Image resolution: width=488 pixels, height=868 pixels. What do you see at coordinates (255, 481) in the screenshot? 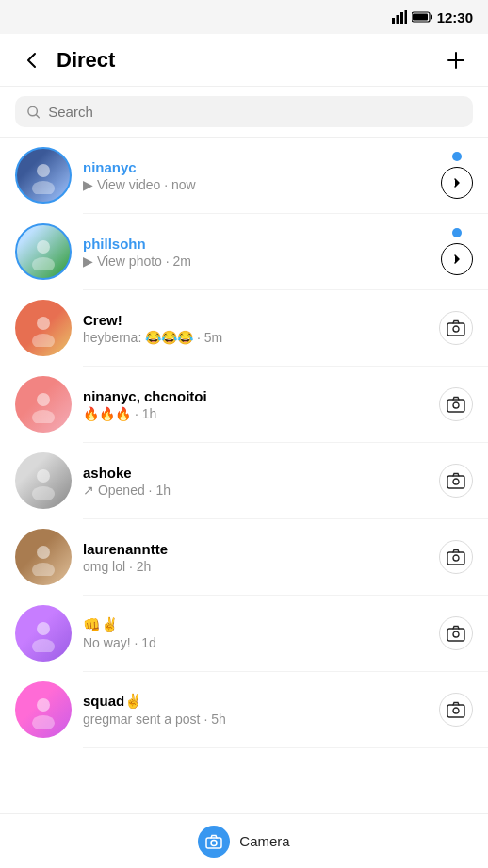
I see `message-content: ashoke↗ Opened · 1h` at bounding box center [255, 481].